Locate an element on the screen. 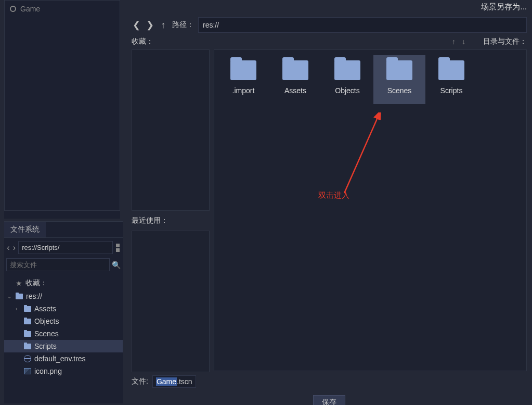 This screenshot has height=405, width=532. tree-item-selected: Scripts is located at coordinates (63, 346).